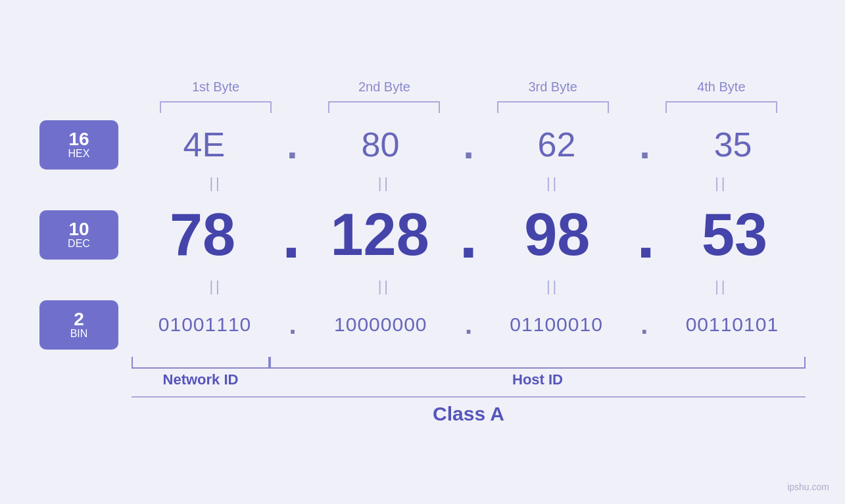 The width and height of the screenshot is (845, 504). I want to click on eq-1-3: ||, so click(553, 183).